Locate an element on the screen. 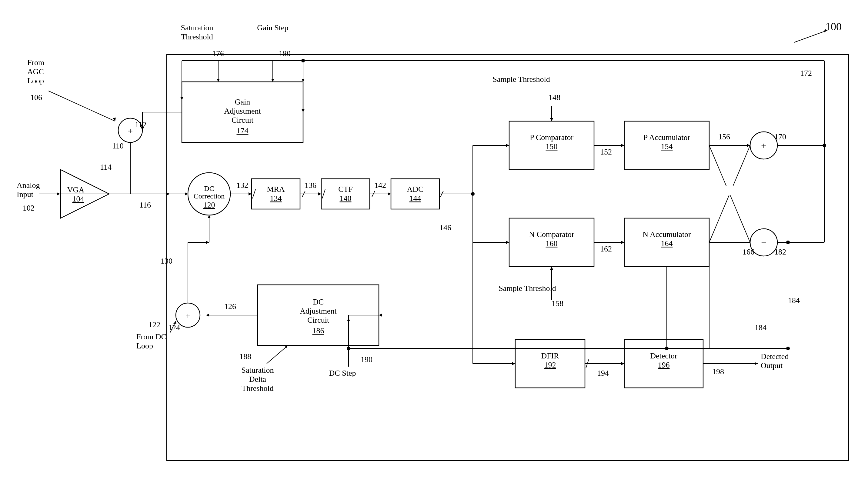 This screenshot has width=868, height=496. ctf-ref: 140 is located at coordinates (345, 198).